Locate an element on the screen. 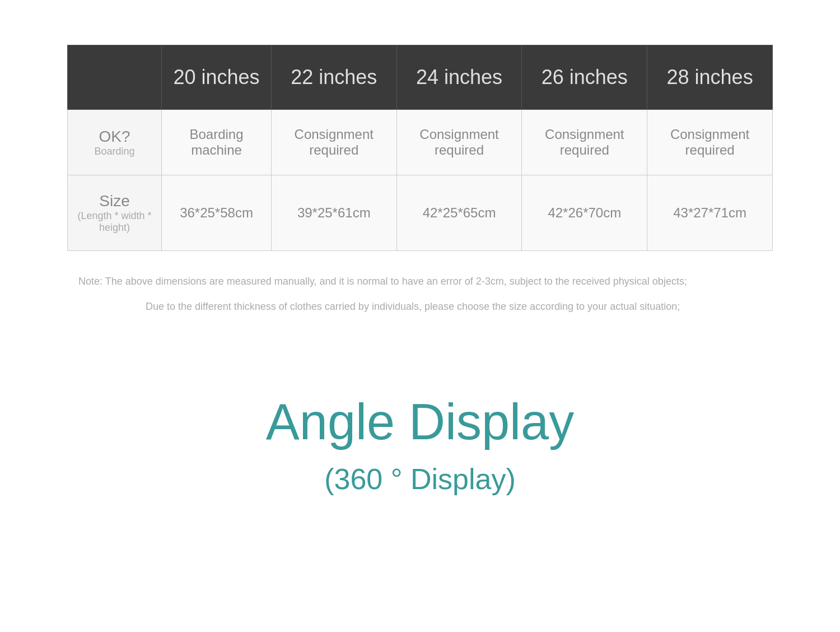  header-22-inches: 22 inches is located at coordinates (334, 77).